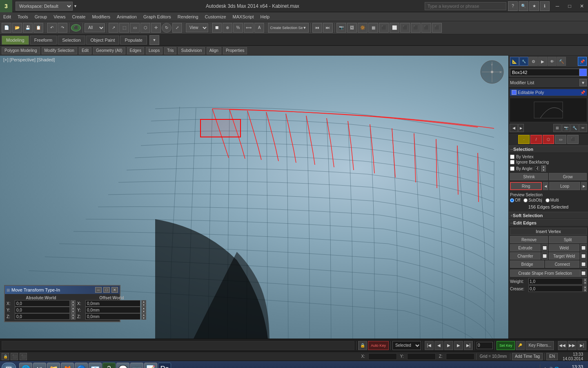 The height and width of the screenshot is (368, 588). I want to click on selection-filter-dropdown: All, so click(95, 28).